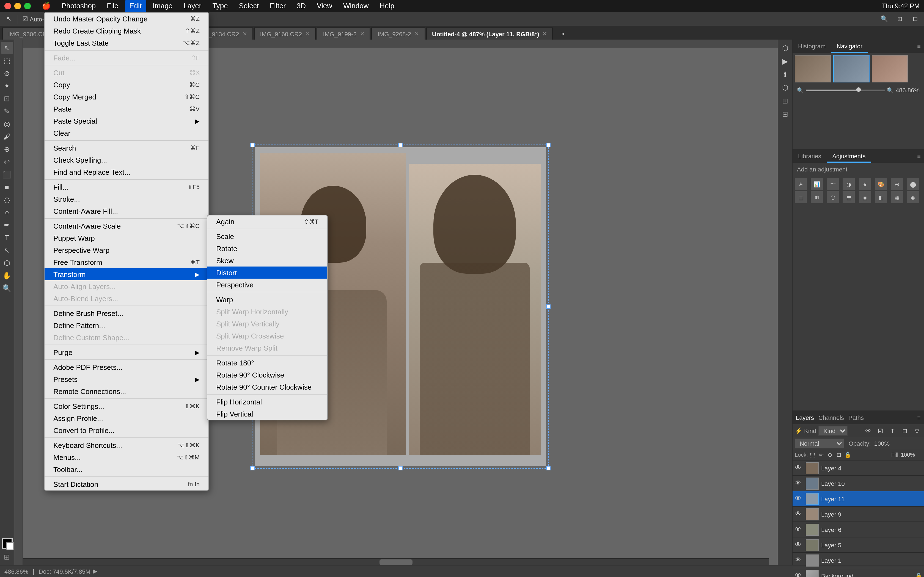  I want to click on menu-cut: Cut ⌘X, so click(127, 73).